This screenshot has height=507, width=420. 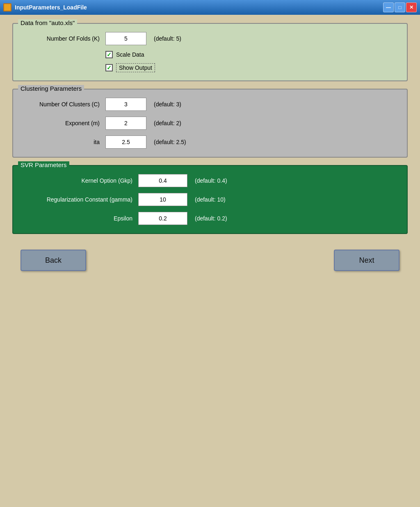 I want to click on kernel-row: Kernel Option (Gkp) (default: 0.4), so click(x=210, y=181).